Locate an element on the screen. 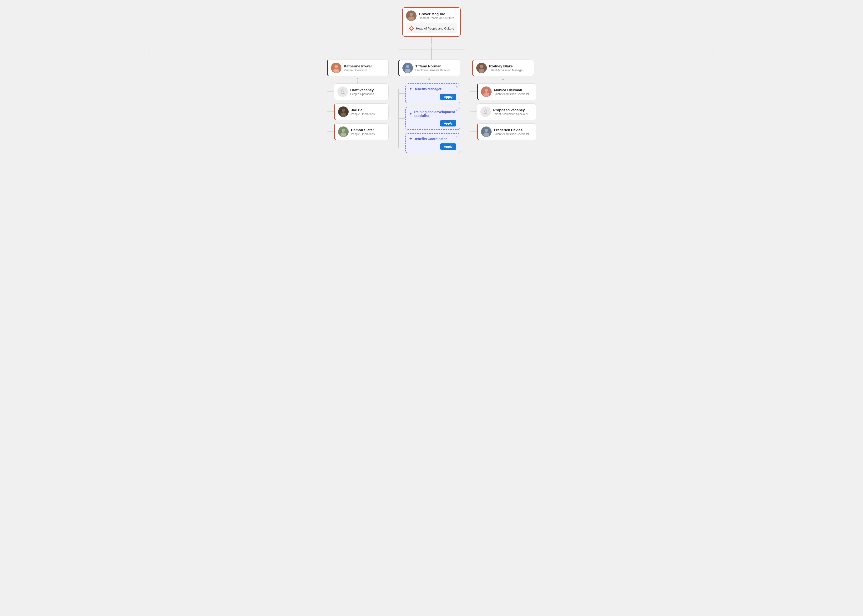 This screenshot has width=863, height=616. katherine-name: Katherine Power is located at coordinates (358, 66).